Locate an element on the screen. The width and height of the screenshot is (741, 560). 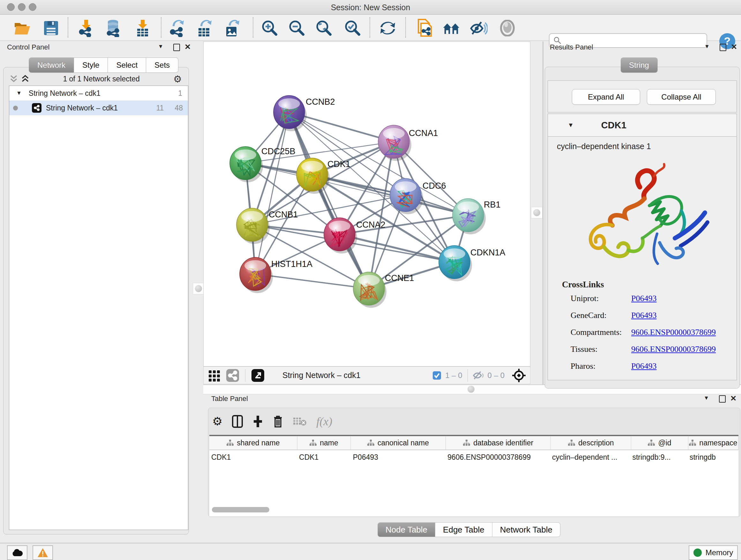
network-node-ccnb1: CCNB1 is located at coordinates (267, 226).